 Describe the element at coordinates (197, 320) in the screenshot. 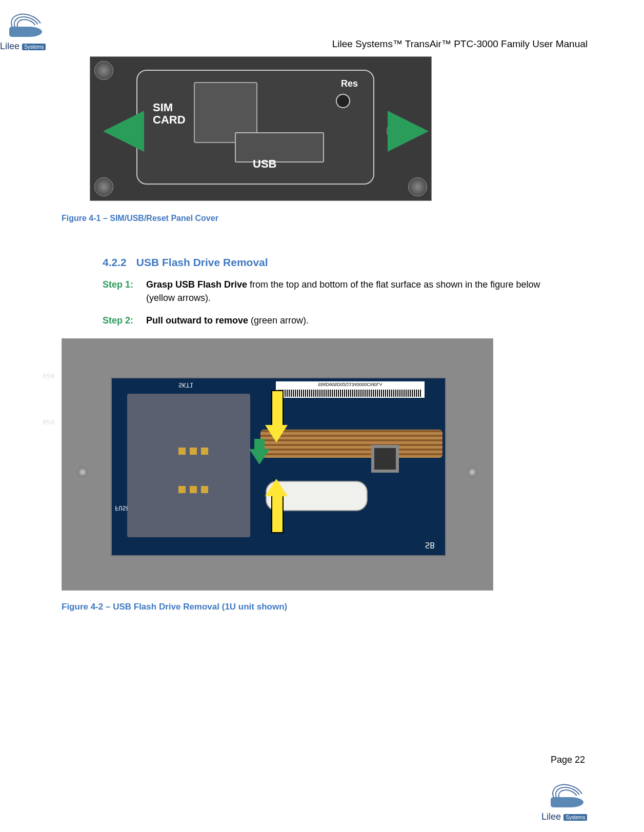

I see `step-bold: Pull outward to remove` at that location.